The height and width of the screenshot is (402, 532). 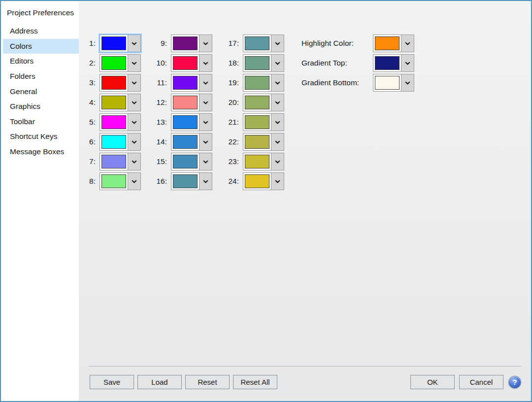 I want to click on gradient-top-dropdown, so click(x=394, y=63).